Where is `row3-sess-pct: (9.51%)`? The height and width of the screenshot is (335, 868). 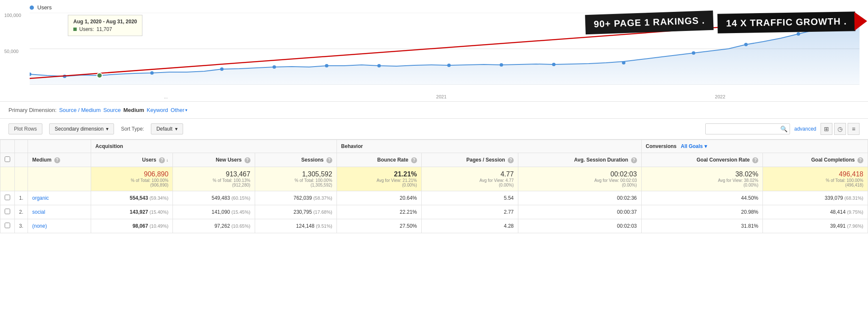
row3-sess-pct: (9.51%) is located at coordinates (324, 226).